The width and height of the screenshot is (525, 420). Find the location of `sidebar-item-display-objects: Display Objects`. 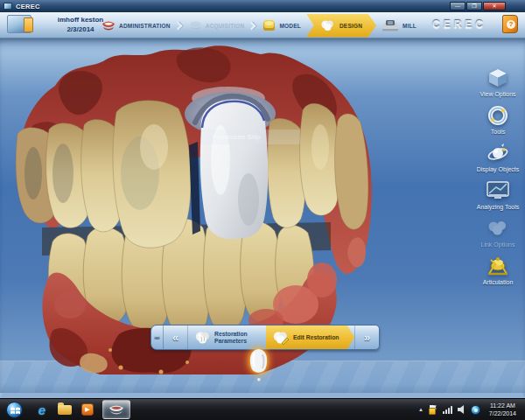

sidebar-item-display-objects: Display Objects is located at coordinates (498, 158).